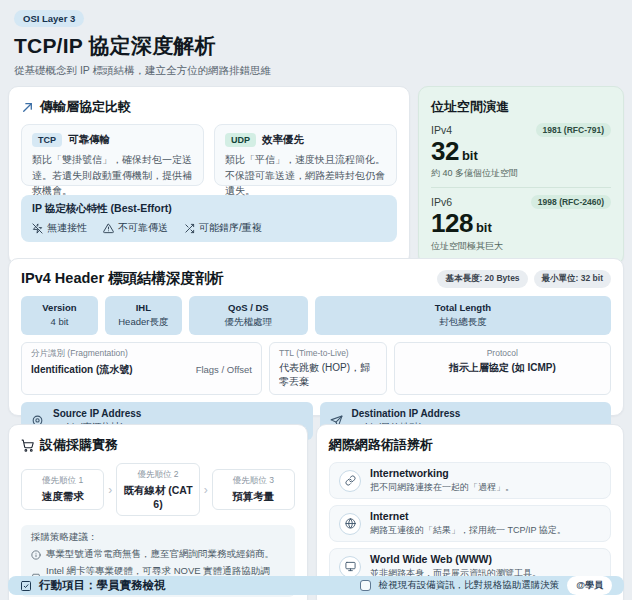  Describe the element at coordinates (470, 524) in the screenshot. I see `terminology-list: Internetworking 把不同網路連接在一起的「過程」。 Interne…` at that location.